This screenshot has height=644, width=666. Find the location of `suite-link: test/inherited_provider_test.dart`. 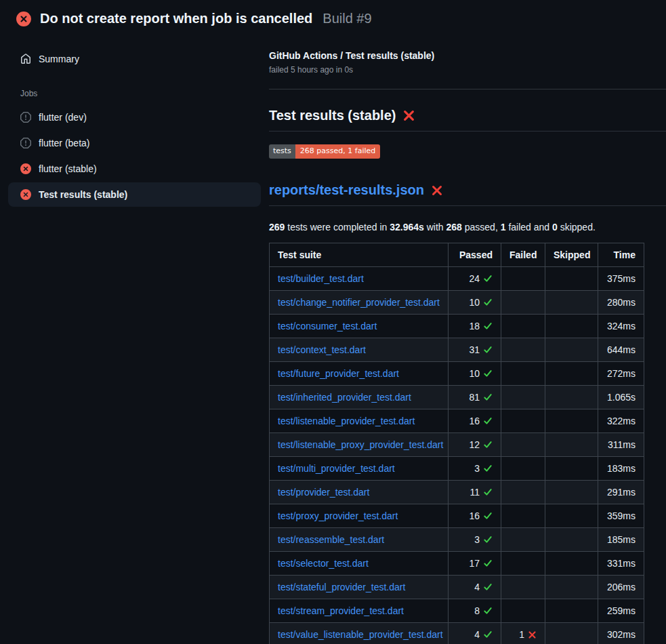

suite-link: test/inherited_provider_test.dart is located at coordinates (344, 397).